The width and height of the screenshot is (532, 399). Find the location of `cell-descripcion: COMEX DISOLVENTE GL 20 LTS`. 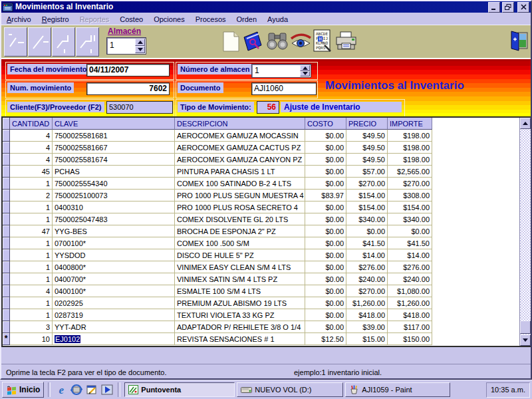

cell-descripcion: COMEX DISOLVENTE GL 20 LTS is located at coordinates (240, 219).